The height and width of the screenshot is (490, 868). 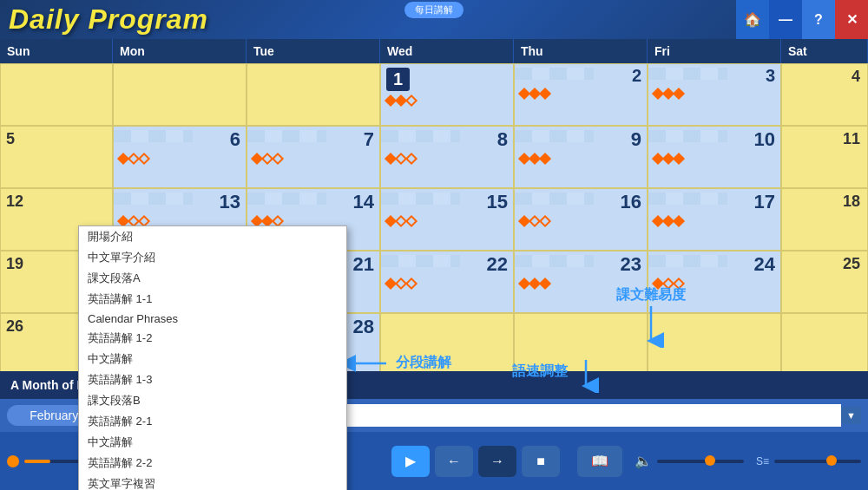 What do you see at coordinates (447, 95) in the screenshot?
I see `cell-w1-wed: 1` at bounding box center [447, 95].